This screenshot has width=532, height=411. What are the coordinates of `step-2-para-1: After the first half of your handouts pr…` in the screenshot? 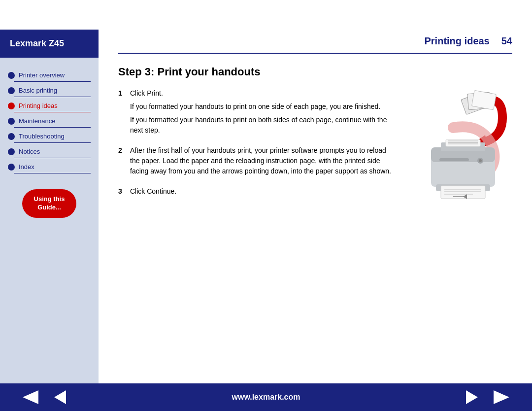 It's located at (262, 161).